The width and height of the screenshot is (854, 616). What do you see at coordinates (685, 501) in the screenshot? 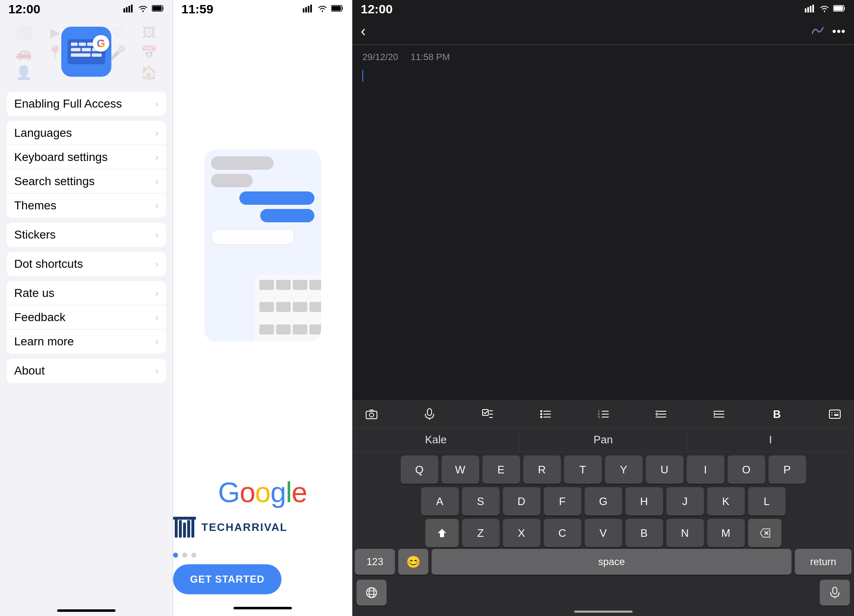
I see `key-j: J` at bounding box center [685, 501].